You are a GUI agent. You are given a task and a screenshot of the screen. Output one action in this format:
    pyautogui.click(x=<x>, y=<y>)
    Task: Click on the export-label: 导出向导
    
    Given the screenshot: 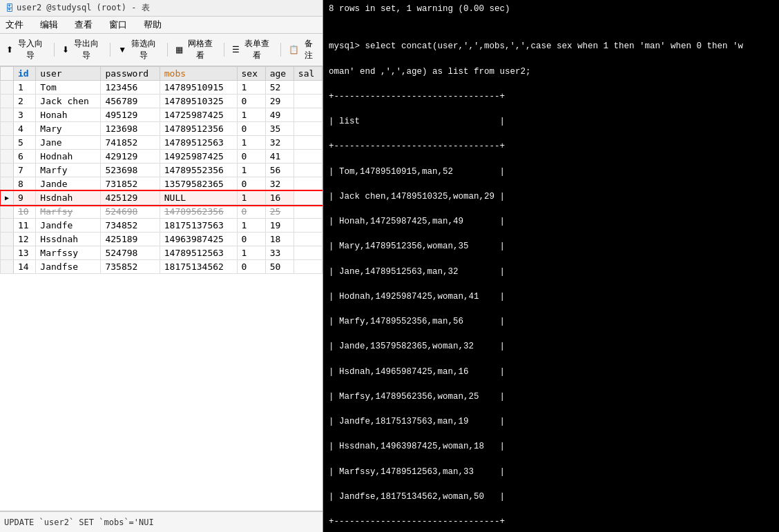 What is the action you would take?
    pyautogui.click(x=86, y=50)
    